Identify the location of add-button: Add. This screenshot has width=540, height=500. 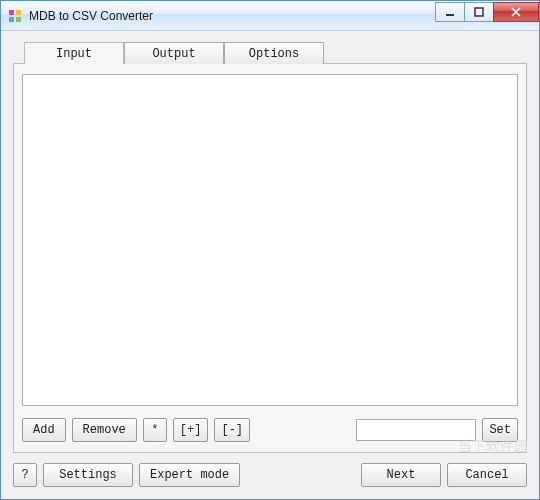
(44, 430).